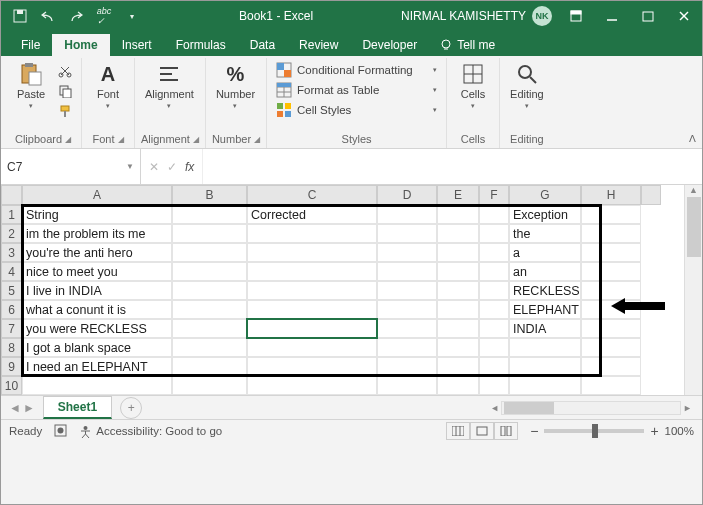 This screenshot has width=703, height=505. Describe the element at coordinates (527, 86) in the screenshot. I see `editing-button: Editing ▾` at that location.